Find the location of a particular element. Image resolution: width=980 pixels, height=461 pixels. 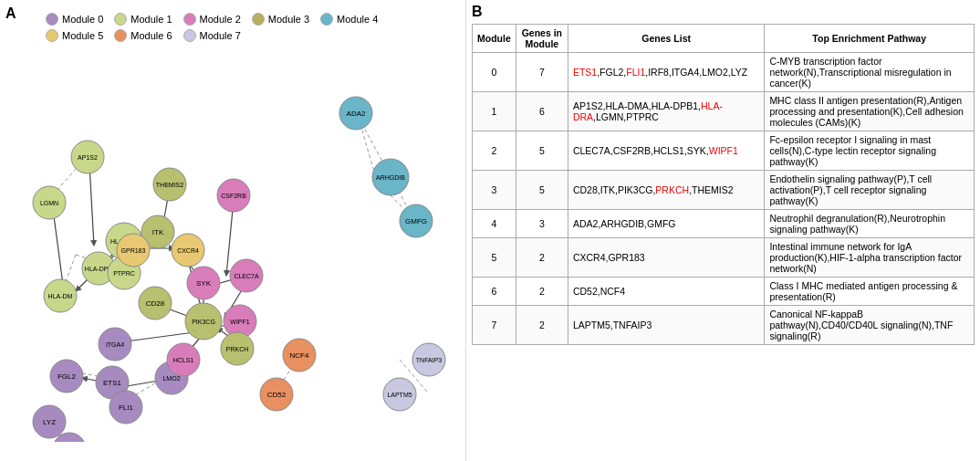

svg-text: AP1S2 is located at coordinates (88, 157).